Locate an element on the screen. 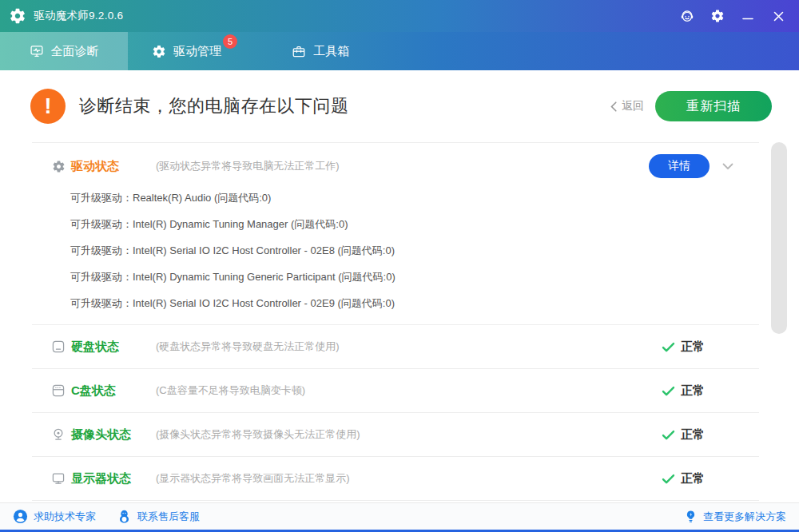 Image resolution: width=799 pixels, height=532 pixels. app-title: 驱动魔术师9.2.0.6 is located at coordinates (78, 16).